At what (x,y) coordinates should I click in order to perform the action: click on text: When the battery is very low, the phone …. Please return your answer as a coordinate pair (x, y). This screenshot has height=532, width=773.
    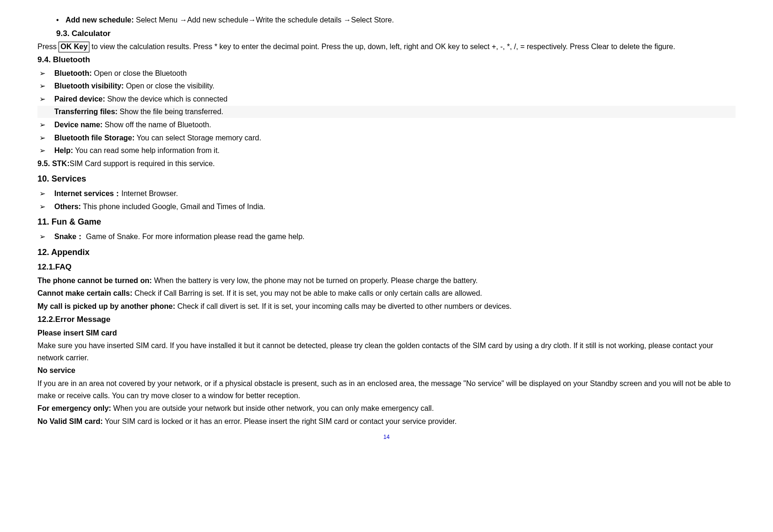
    Looking at the image, I should click on (315, 281).